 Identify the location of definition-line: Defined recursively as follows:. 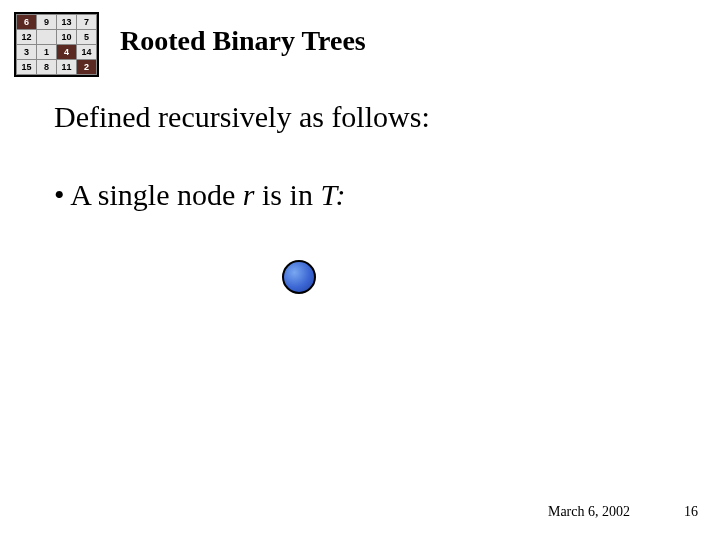
(242, 117).